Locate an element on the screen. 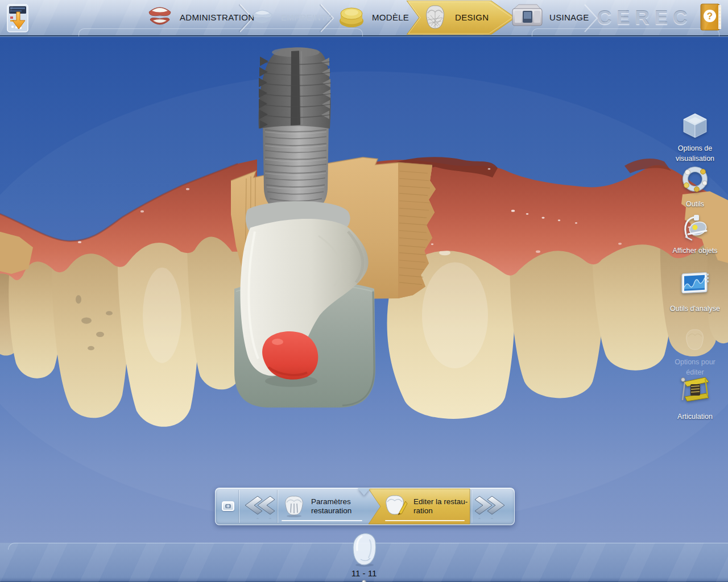 This screenshot has width=728, height=582. workflow-step-modele: MODÈLE is located at coordinates (373, 17).